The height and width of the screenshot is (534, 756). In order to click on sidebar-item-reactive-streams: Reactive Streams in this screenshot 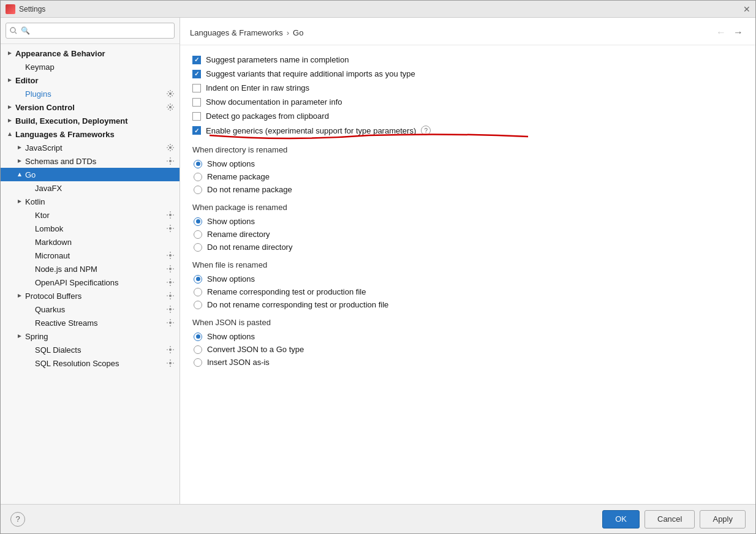, I will do `click(90, 323)`.